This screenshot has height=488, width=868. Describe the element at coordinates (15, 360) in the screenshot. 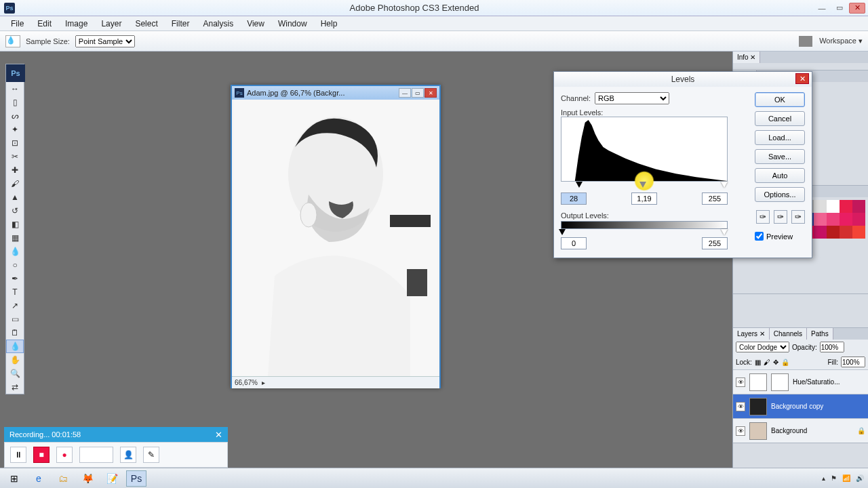

I see `hand-tool: ✋` at that location.